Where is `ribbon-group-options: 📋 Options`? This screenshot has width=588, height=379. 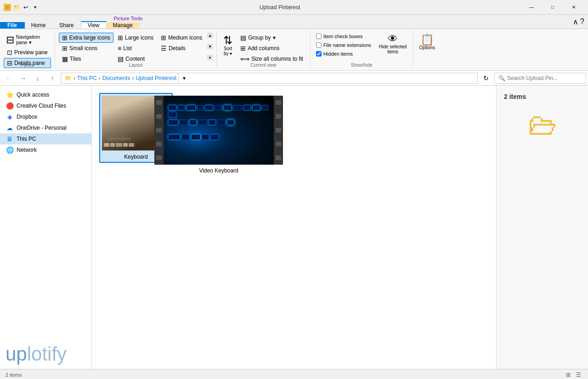 ribbon-group-options: 📋 Options is located at coordinates (427, 50).